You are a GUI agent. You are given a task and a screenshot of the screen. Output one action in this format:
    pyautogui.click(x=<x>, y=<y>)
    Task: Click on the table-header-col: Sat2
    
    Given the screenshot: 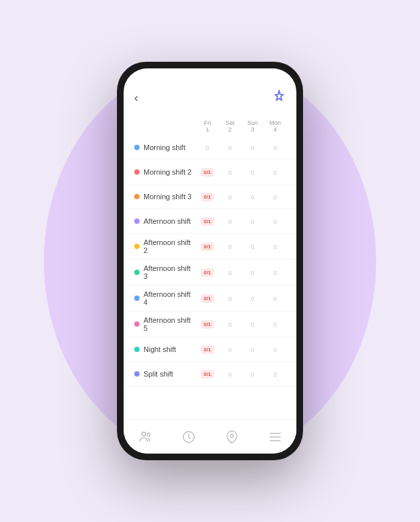 What is the action you would take?
    pyautogui.click(x=230, y=126)
    